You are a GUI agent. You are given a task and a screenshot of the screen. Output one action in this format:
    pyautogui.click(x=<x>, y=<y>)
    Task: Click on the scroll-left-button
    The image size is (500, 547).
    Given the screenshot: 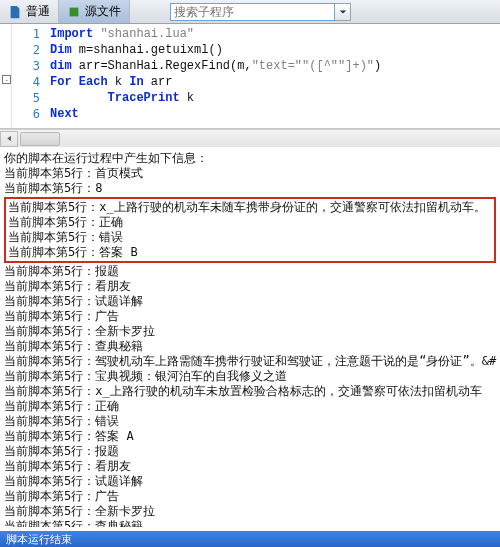 What is the action you would take?
    pyautogui.click(x=9, y=139)
    